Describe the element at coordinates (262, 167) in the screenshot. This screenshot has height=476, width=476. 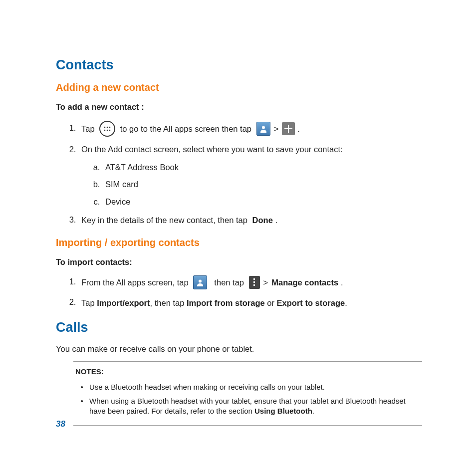
I see `option-att: AT&T Address Book` at that location.